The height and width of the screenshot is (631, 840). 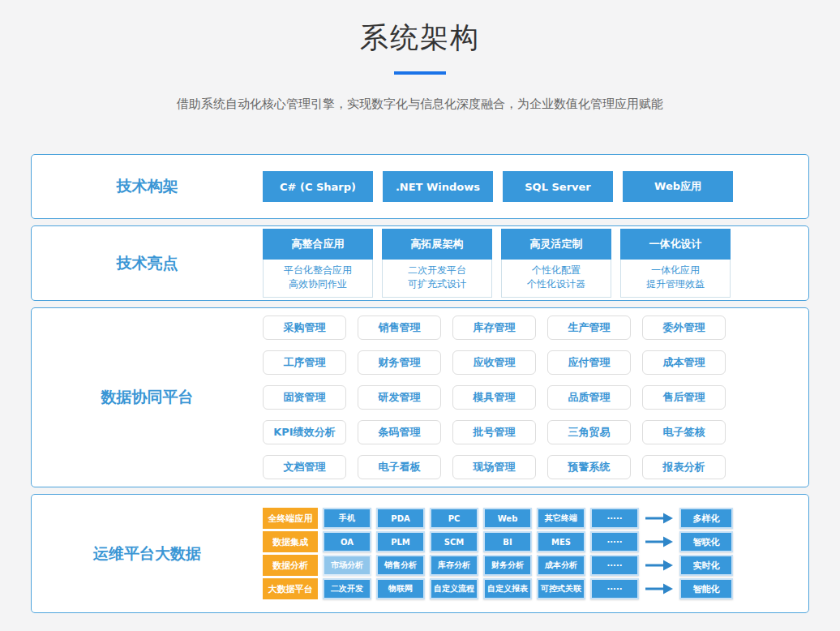 I want to click on highlight-cards: 高整合应用 平台化整合应用 高效协同作业 高拓展架构 二次开发平台 可扩充式设计…, so click(x=496, y=263).